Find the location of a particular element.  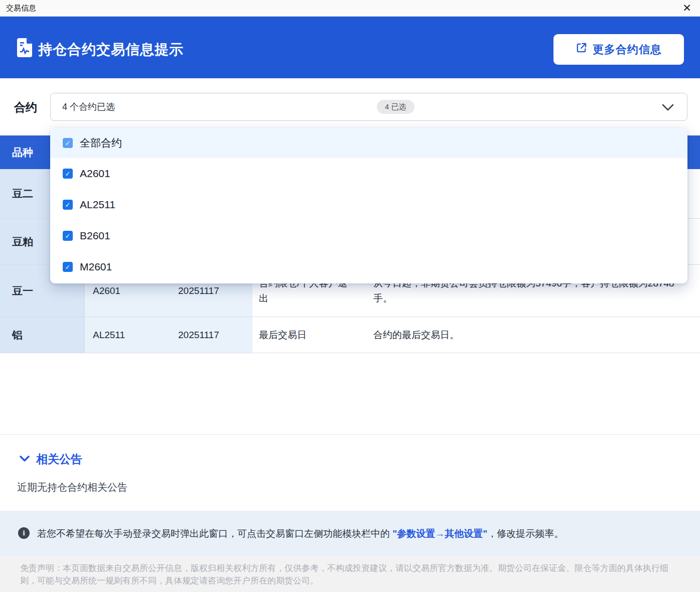

description-cell: 合约的最后交易日。 is located at coordinates (533, 335).